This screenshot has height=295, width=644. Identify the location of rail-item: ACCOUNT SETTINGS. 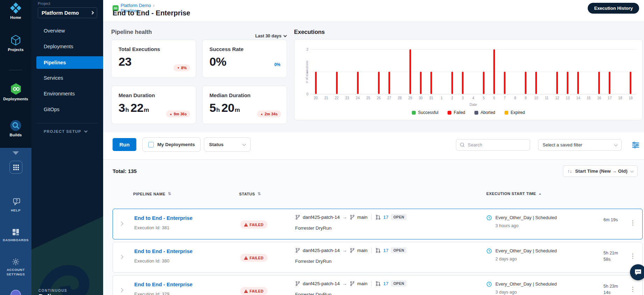
(16, 267).